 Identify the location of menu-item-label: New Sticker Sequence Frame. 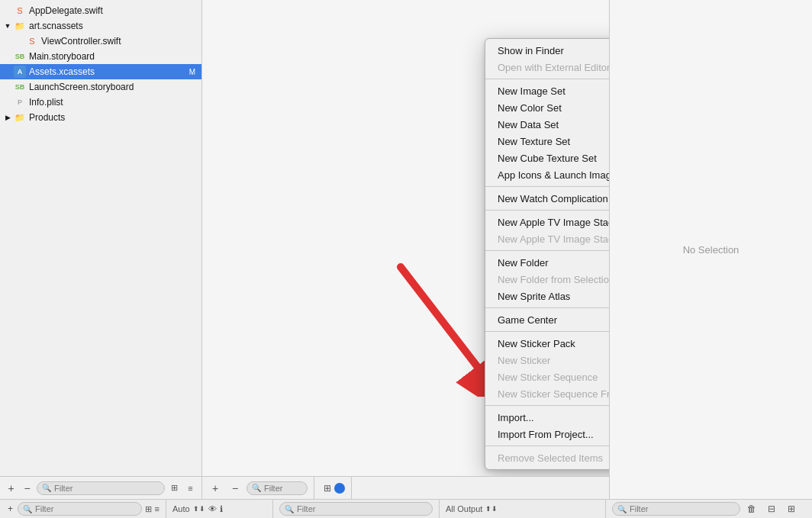
(553, 394).